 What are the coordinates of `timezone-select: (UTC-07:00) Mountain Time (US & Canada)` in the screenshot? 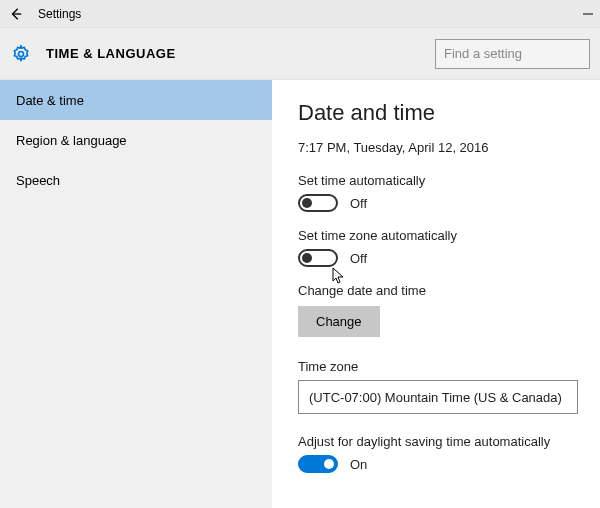 It's located at (438, 397).